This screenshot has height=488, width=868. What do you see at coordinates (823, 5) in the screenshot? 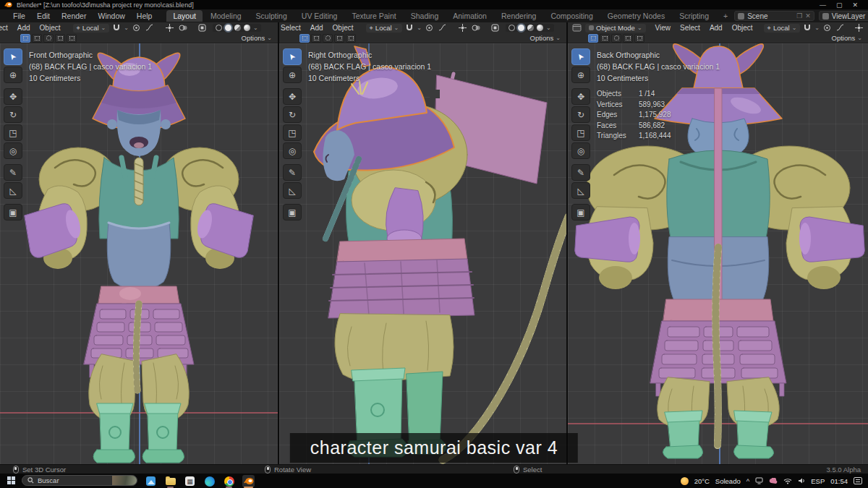
I see `minimize-icon: —` at bounding box center [823, 5].